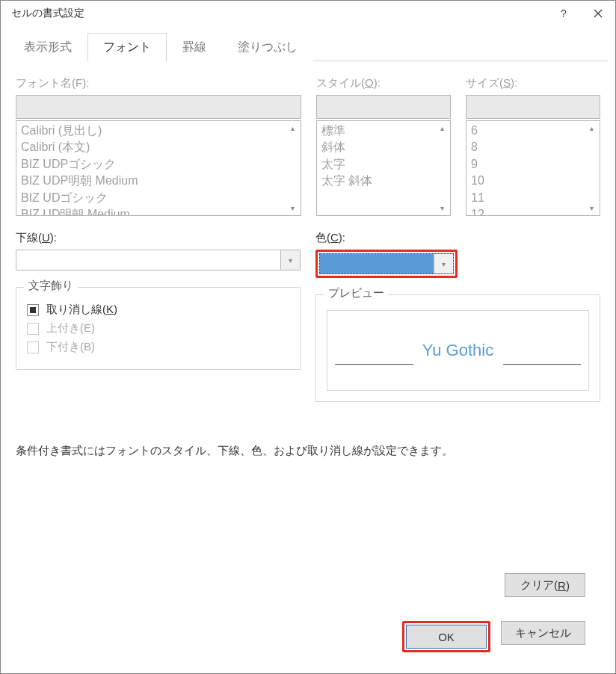 The height and width of the screenshot is (674, 616). Describe the element at coordinates (533, 164) in the screenshot. I see `list-item: 9` at that location.